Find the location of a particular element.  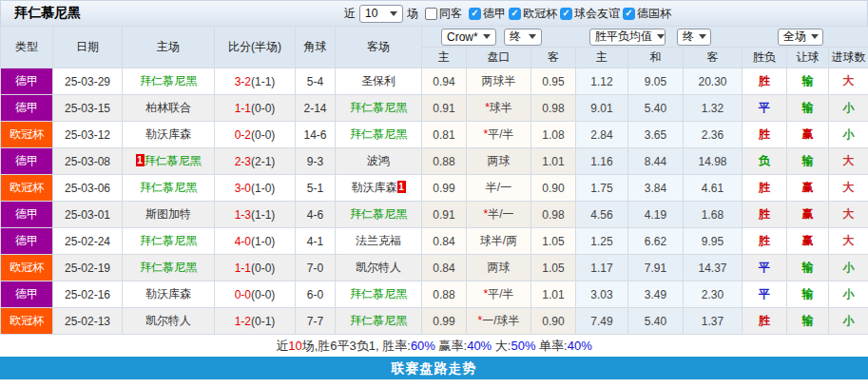

league-trend-bar: 联赛盘路走势 is located at coordinates (434, 368).